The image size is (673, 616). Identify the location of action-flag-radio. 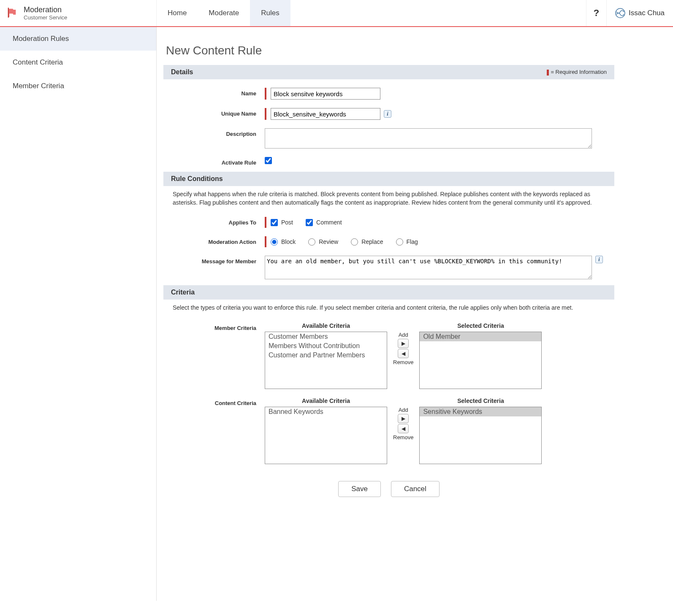
(399, 242).